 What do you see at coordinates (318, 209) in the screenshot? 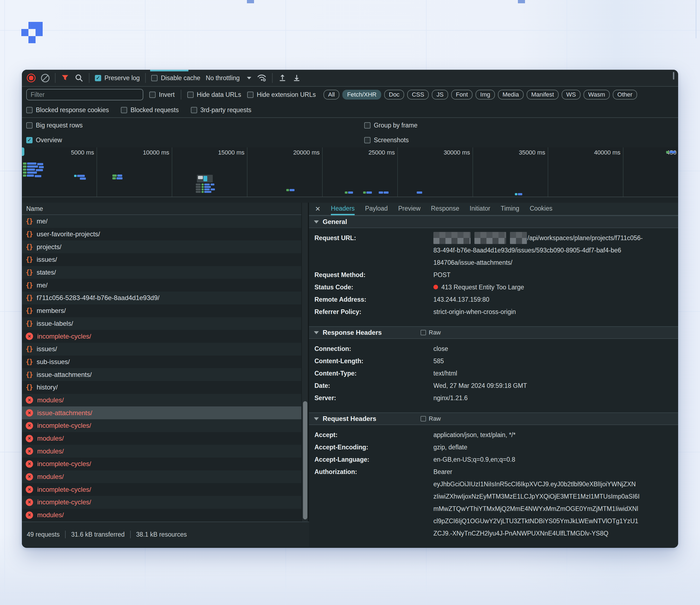
I see `close-icon: ✕` at bounding box center [318, 209].